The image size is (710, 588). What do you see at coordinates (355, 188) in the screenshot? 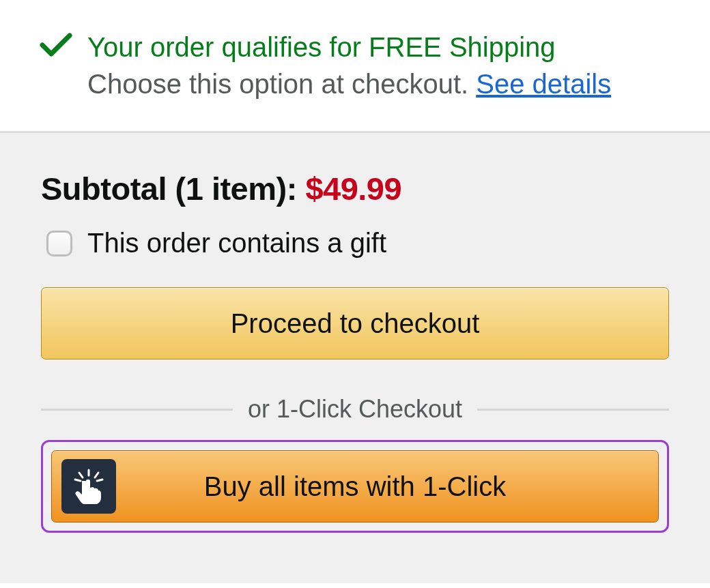
I see `subtotal-line: Subtotal (1 item): $49.99` at bounding box center [355, 188].